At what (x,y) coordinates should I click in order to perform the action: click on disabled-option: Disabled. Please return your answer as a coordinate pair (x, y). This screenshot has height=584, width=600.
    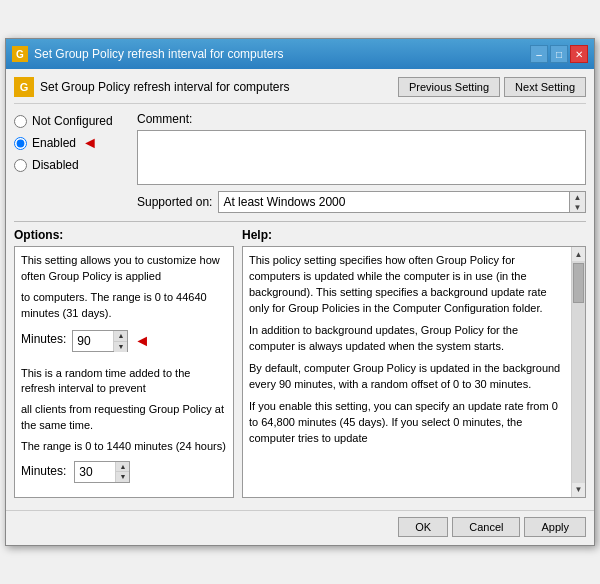
    Looking at the image, I should click on (72, 165).